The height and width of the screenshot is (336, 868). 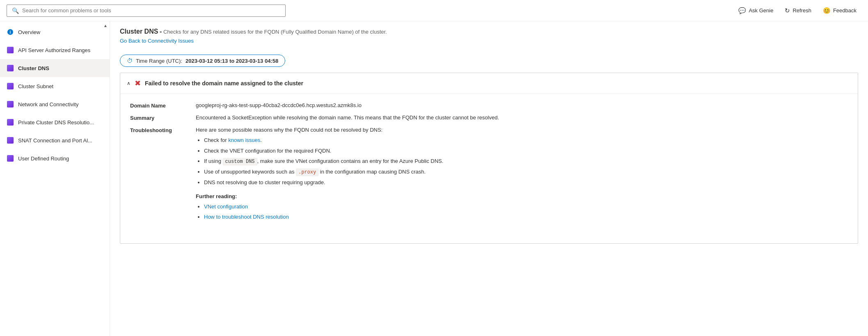 What do you see at coordinates (526, 207) in the screenshot?
I see `list-item-vnet-link: VNet configuration` at bounding box center [526, 207].